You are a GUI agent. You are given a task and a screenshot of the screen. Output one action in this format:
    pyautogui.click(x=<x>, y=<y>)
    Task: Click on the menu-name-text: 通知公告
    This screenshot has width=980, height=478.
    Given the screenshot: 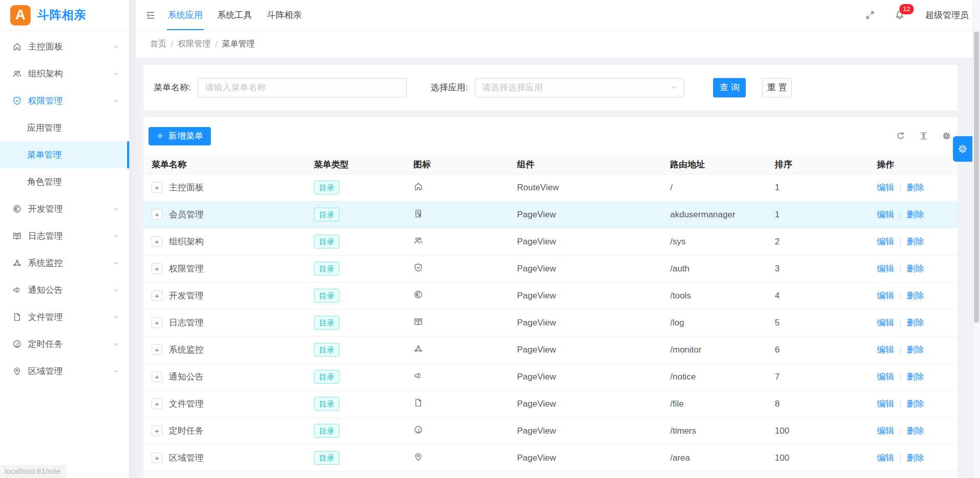 What is the action you would take?
    pyautogui.click(x=186, y=376)
    